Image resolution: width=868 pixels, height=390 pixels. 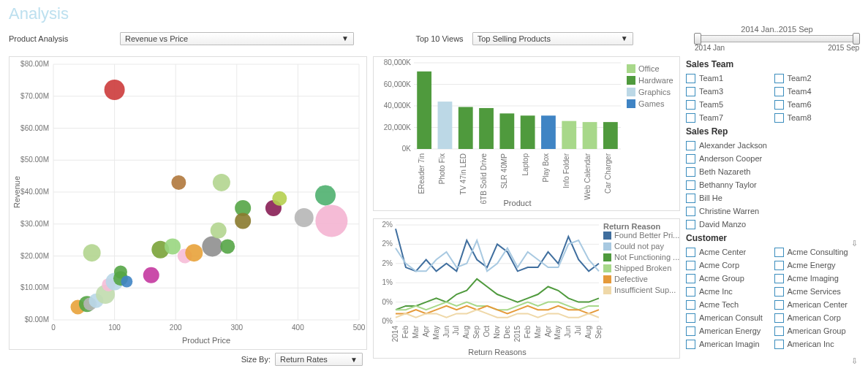 What do you see at coordinates (818, 252) in the screenshot?
I see `customer-item: Acme Consulting` at bounding box center [818, 252].